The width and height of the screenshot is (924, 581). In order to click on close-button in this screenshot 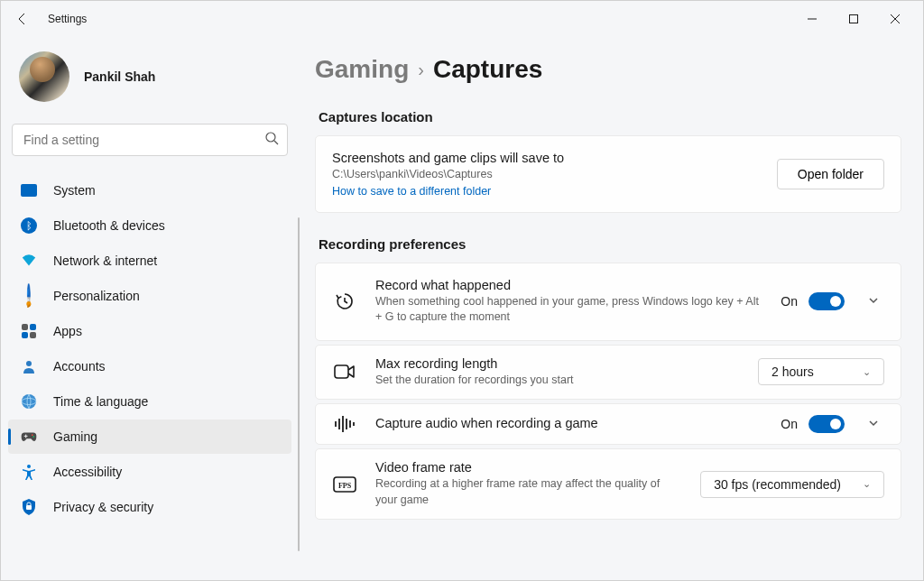, I will do `click(895, 19)`.